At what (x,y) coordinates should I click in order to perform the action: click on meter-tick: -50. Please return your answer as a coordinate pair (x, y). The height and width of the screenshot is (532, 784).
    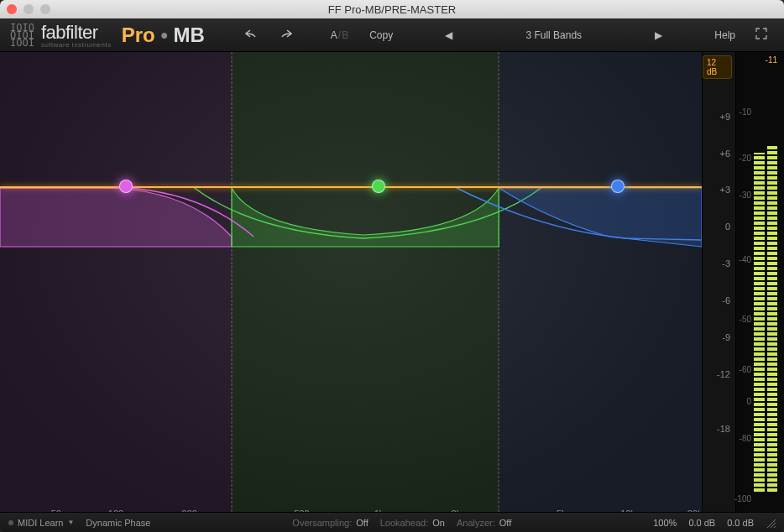
    Looking at the image, I should click on (745, 319).